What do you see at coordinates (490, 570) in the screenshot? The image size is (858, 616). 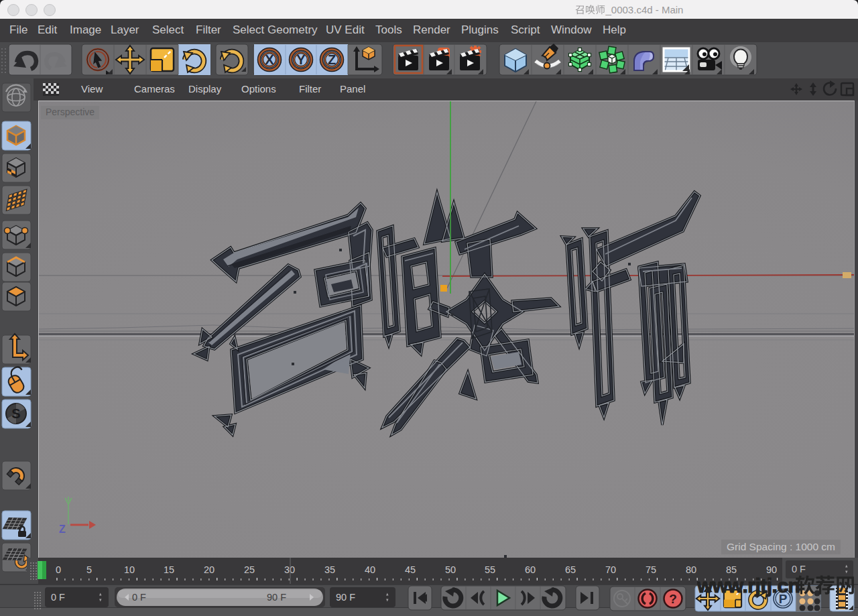 I see `svg-text: 55` at bounding box center [490, 570].